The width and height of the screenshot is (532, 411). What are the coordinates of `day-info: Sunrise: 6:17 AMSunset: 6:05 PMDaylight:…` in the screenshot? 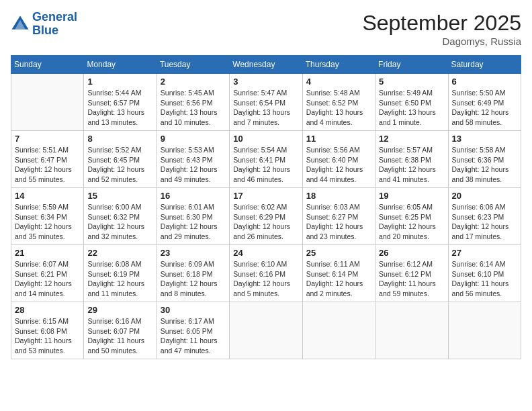 It's located at (193, 336).